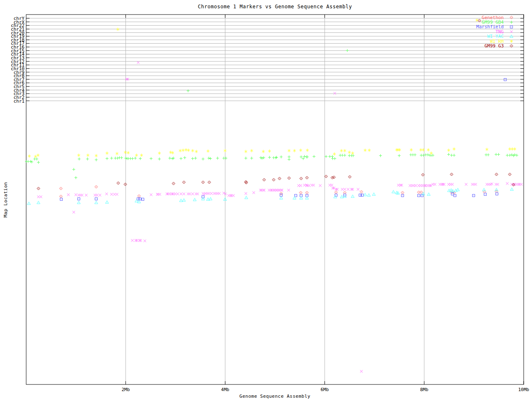 Image resolution: width=532 pixels, height=399 pixels. What do you see at coordinates (271, 196) in the screenshot?
I see `series-wi-yac-markers` at bounding box center [271, 196].